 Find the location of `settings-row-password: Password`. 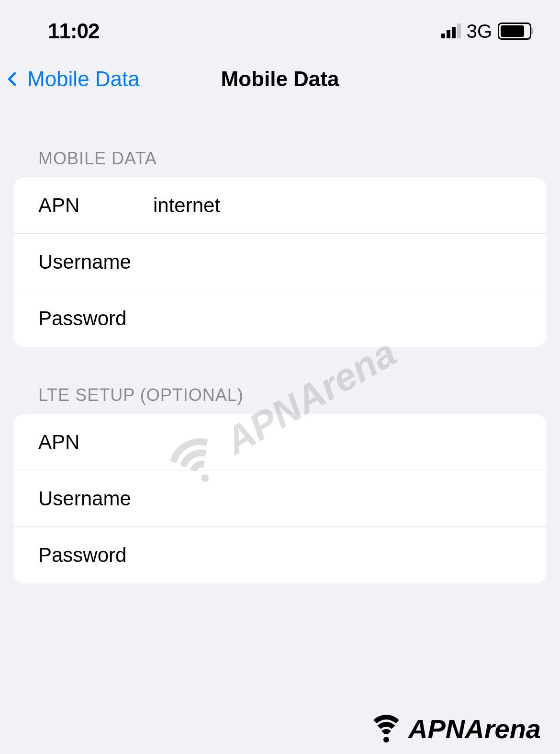

settings-row-password: Password is located at coordinates (280, 319).